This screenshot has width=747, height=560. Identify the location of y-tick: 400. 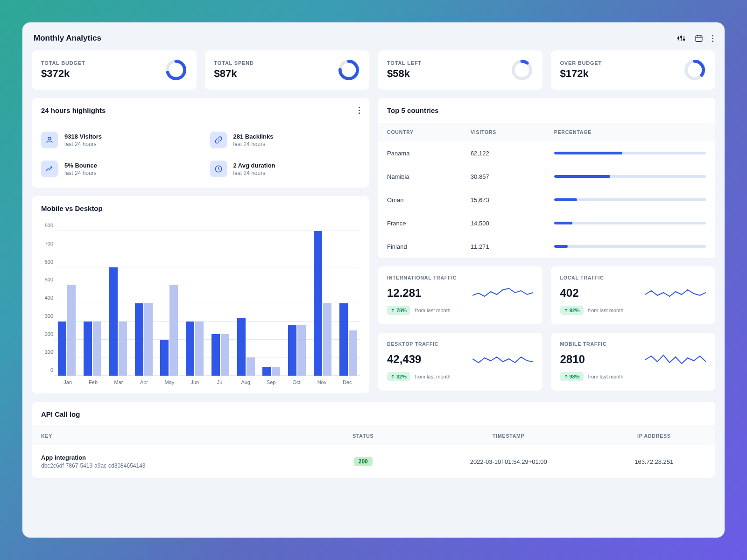
(46, 298).